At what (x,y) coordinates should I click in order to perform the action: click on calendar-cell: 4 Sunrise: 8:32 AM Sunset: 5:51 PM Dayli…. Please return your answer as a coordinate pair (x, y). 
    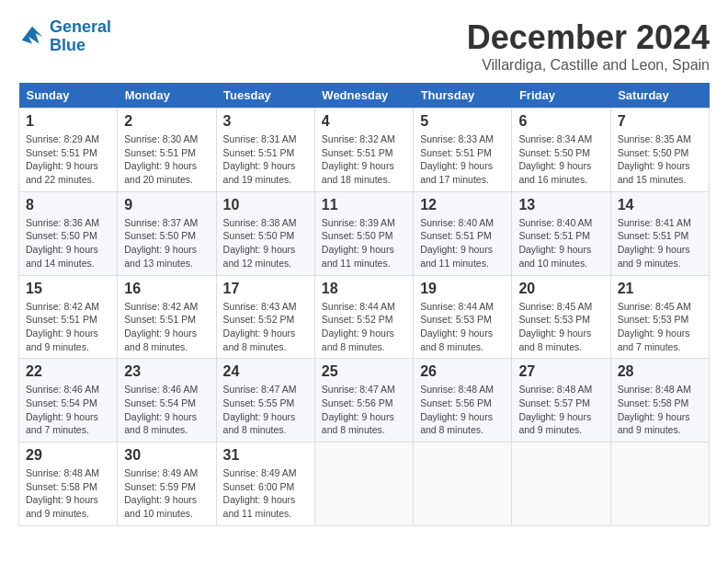
    Looking at the image, I should click on (364, 151).